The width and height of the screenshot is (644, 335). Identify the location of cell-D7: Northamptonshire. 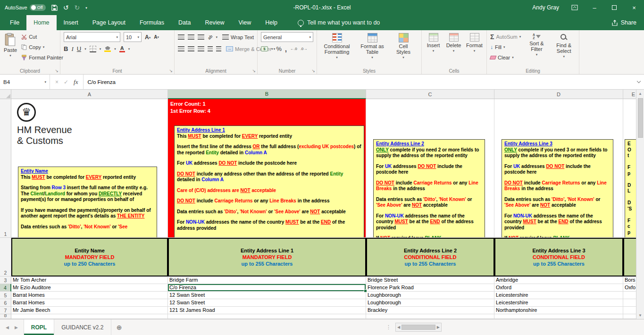
(559, 310).